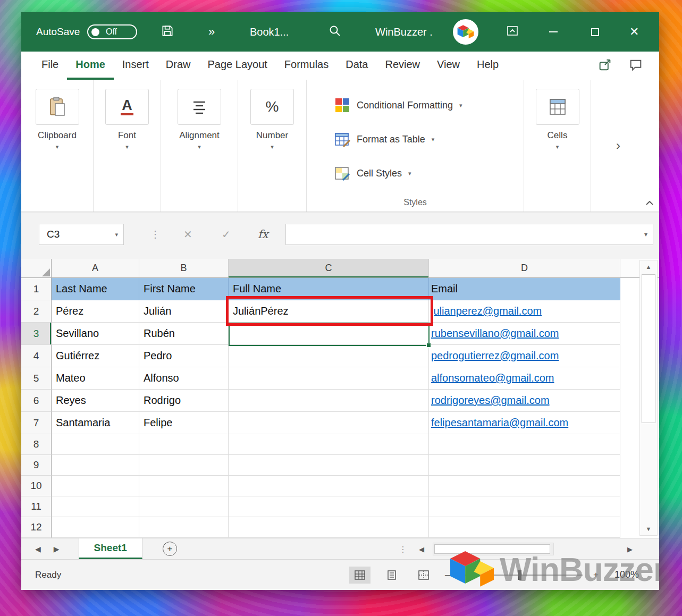 The image size is (682, 616). Describe the element at coordinates (605, 66) in the screenshot. I see `share-button` at that location.